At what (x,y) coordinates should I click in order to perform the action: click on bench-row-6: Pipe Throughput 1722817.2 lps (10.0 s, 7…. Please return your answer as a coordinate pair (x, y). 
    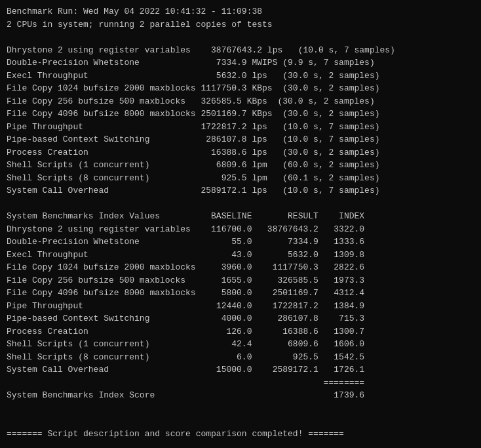
    Looking at the image, I should click on (193, 127).